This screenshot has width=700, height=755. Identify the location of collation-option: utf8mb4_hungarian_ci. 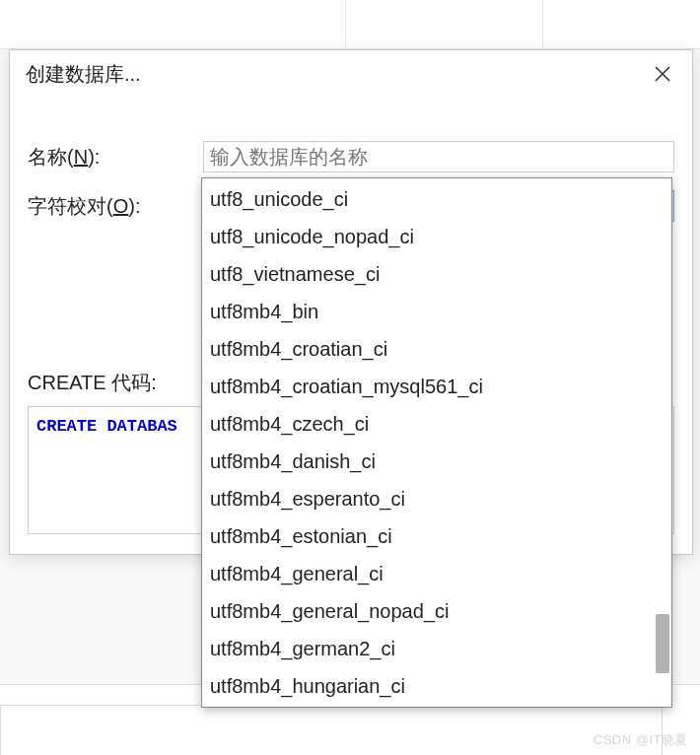
(437, 686).